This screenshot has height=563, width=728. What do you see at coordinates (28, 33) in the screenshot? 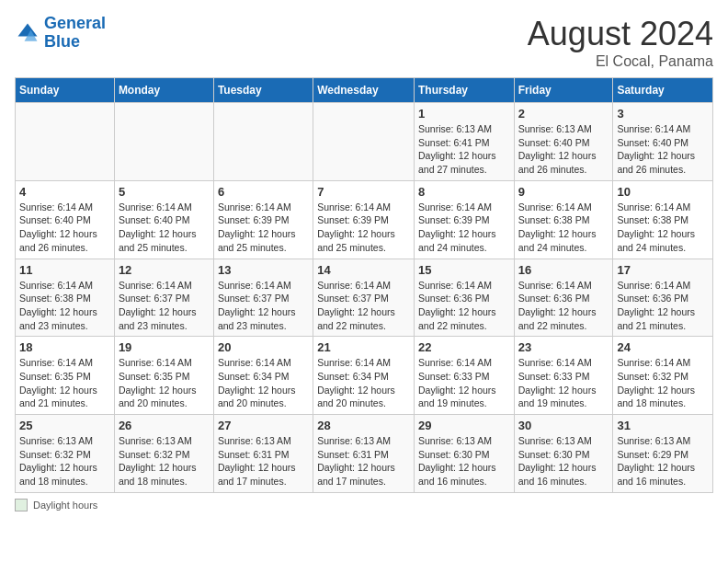
I see `logo-icon` at bounding box center [28, 33].